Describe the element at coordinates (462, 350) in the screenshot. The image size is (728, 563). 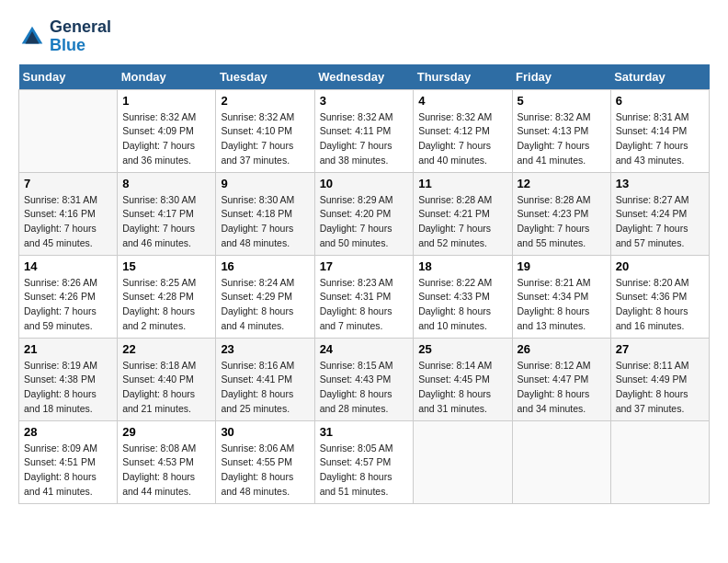
I see `day-number: 25` at that location.